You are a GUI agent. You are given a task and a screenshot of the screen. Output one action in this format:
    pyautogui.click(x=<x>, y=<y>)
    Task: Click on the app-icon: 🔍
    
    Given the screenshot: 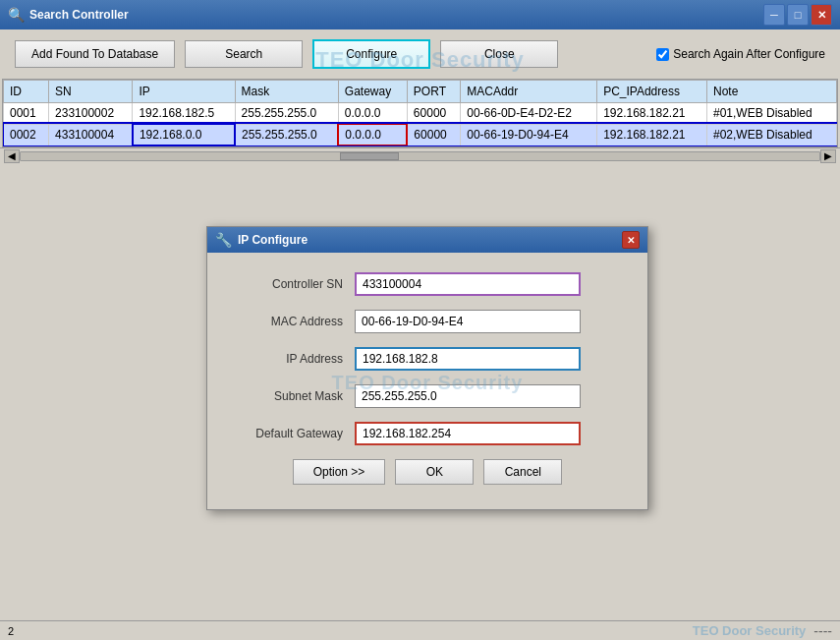 What is the action you would take?
    pyautogui.click(x=16, y=15)
    